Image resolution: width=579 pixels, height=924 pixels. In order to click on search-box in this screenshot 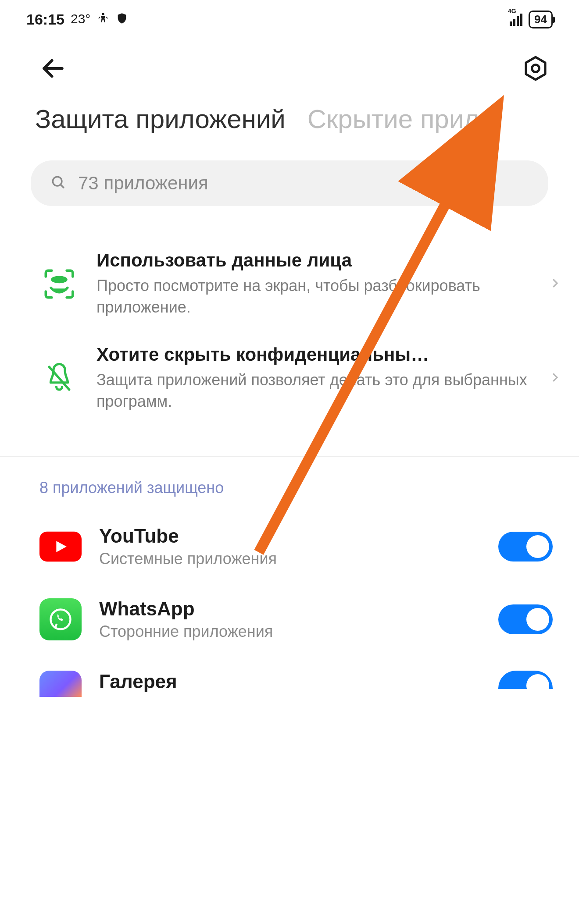, I will do `click(290, 183)`.